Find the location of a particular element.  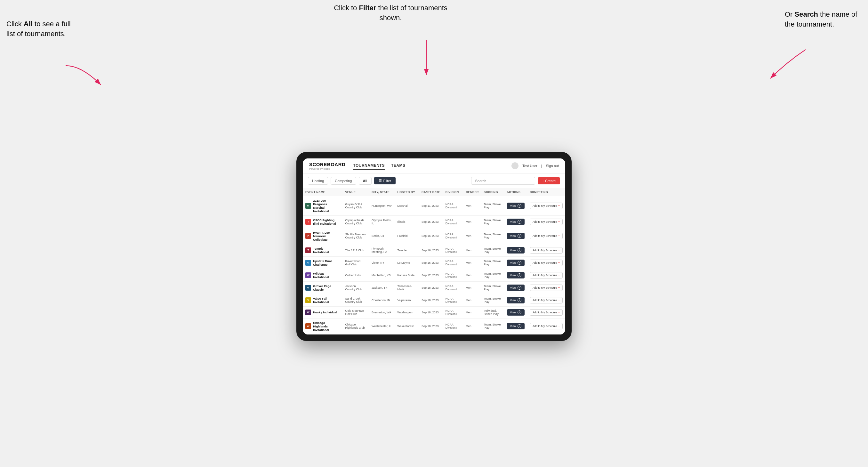

event-name-text: Grover Page Classic is located at coordinates (327, 288).